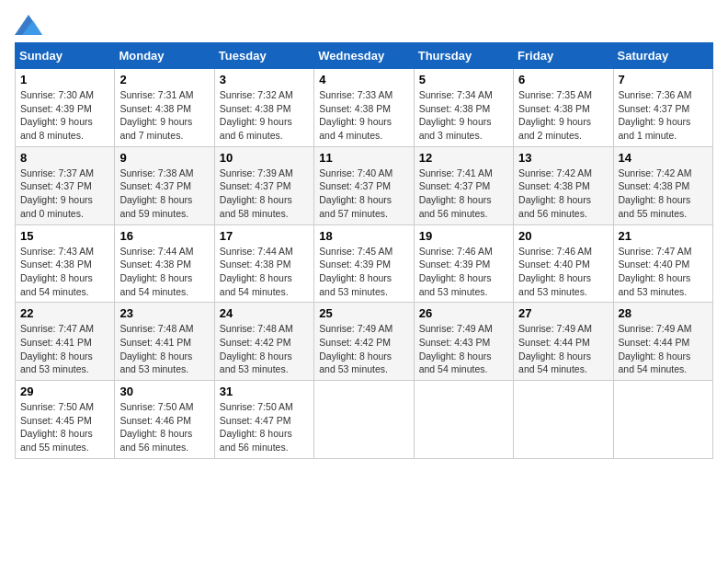 The width and height of the screenshot is (728, 563). What do you see at coordinates (65, 109) in the screenshot?
I see `calendar-day-cell: 1Sunrise: 7:30 AMSunset: 4:39 PMDaylight…` at bounding box center [65, 109].